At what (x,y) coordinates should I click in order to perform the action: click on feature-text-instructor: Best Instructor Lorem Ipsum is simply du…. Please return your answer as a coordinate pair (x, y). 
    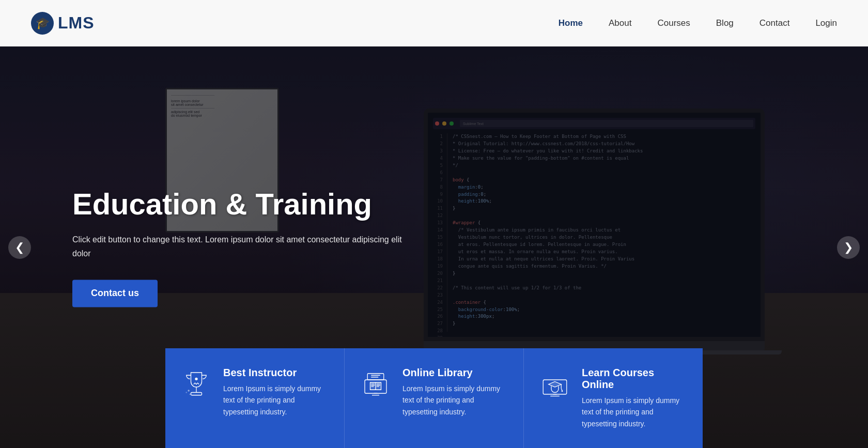
    Looking at the image, I should click on (276, 392).